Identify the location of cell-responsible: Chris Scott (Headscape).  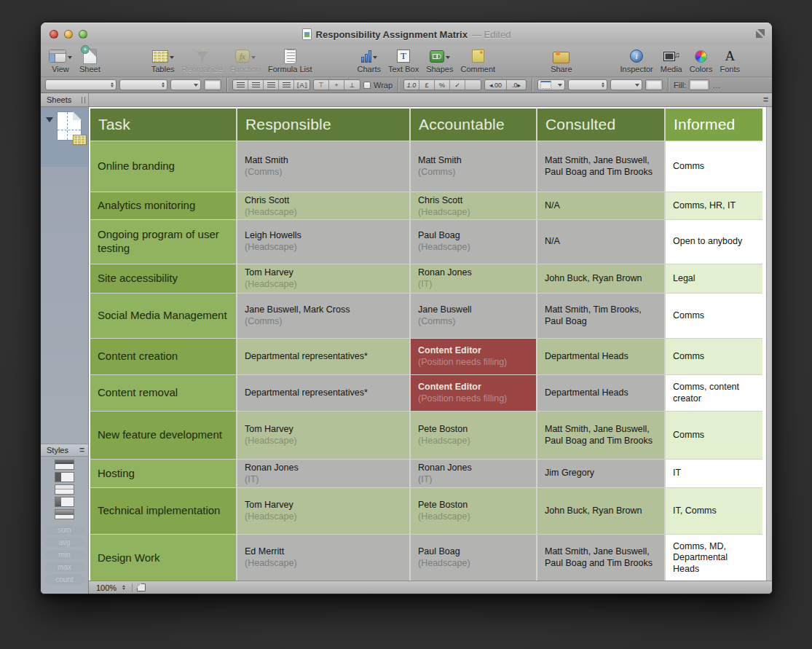
(323, 205).